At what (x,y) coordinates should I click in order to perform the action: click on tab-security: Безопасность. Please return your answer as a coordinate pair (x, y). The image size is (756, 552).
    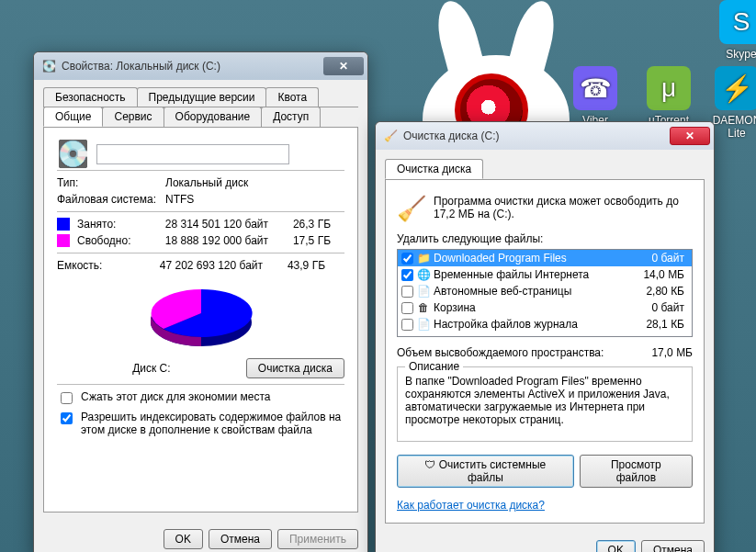
    Looking at the image, I should click on (90, 97).